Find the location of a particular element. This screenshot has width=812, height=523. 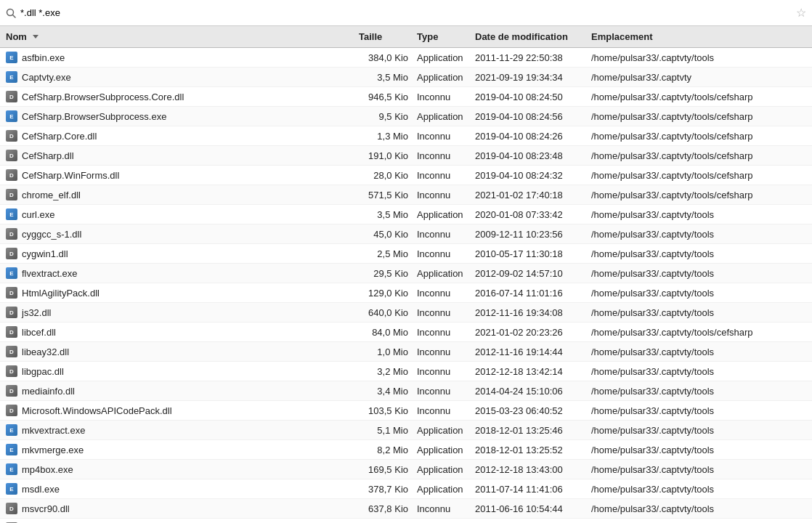

table-row: D libgpac.dll 3,2 Mio Inconnu 2012-12-18… is located at coordinates (406, 372).